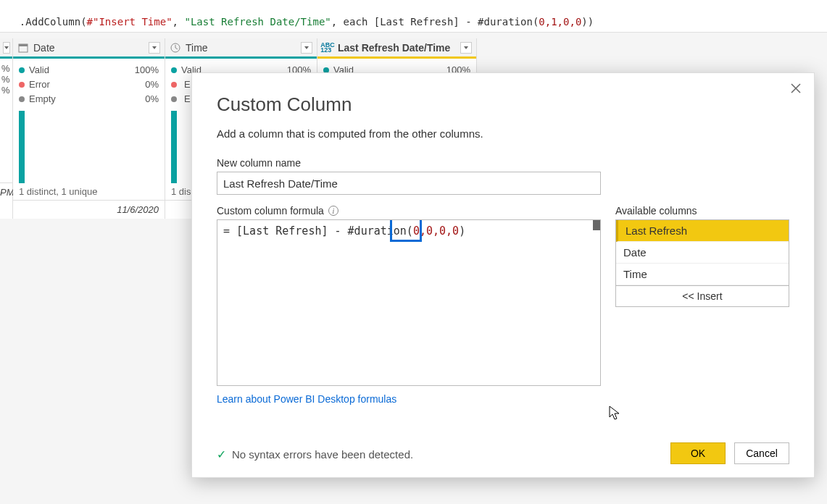 The width and height of the screenshot is (827, 504). I want to click on info-icon: i, so click(333, 211).